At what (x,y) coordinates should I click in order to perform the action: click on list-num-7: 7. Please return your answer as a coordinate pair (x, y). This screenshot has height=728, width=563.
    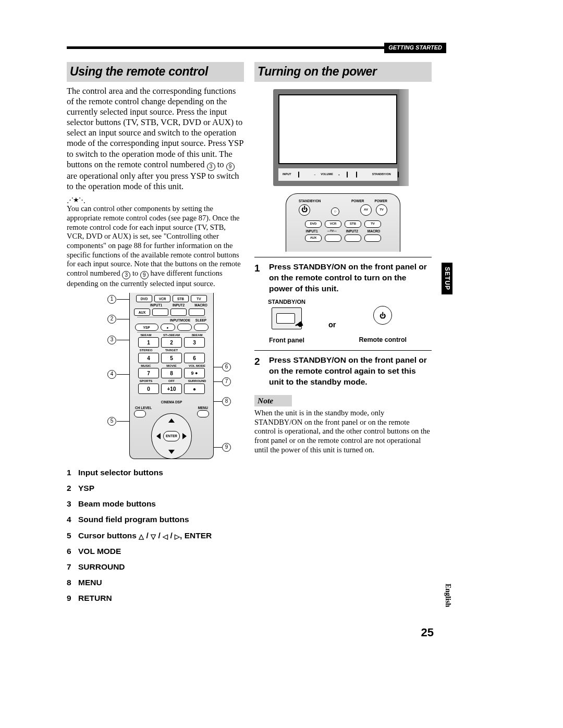
    Looking at the image, I should click on (72, 567).